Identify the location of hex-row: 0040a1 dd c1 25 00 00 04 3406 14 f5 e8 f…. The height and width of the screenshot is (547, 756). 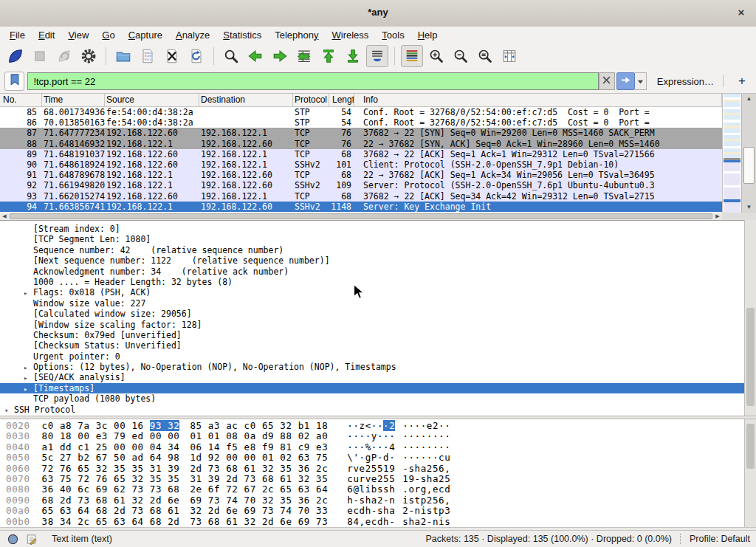
(375, 447).